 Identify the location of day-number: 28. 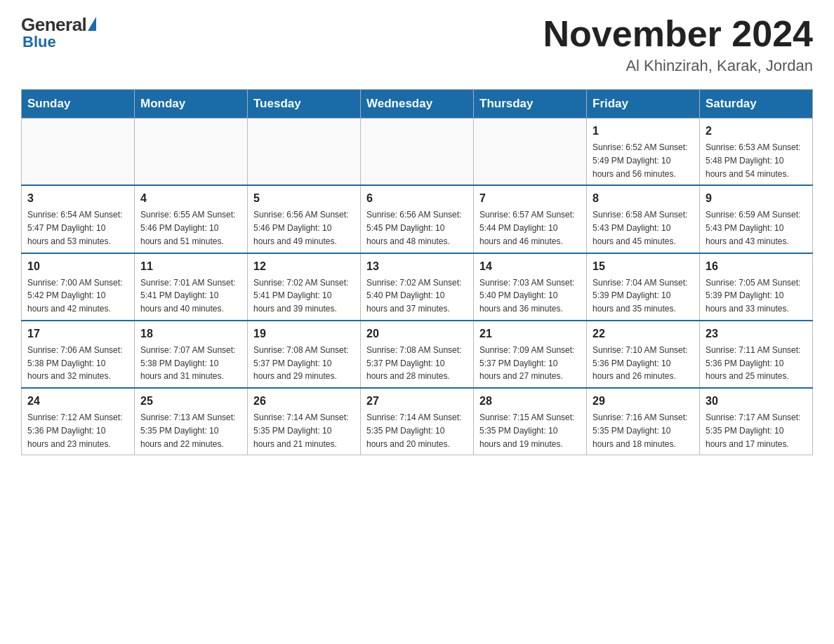
(530, 401).